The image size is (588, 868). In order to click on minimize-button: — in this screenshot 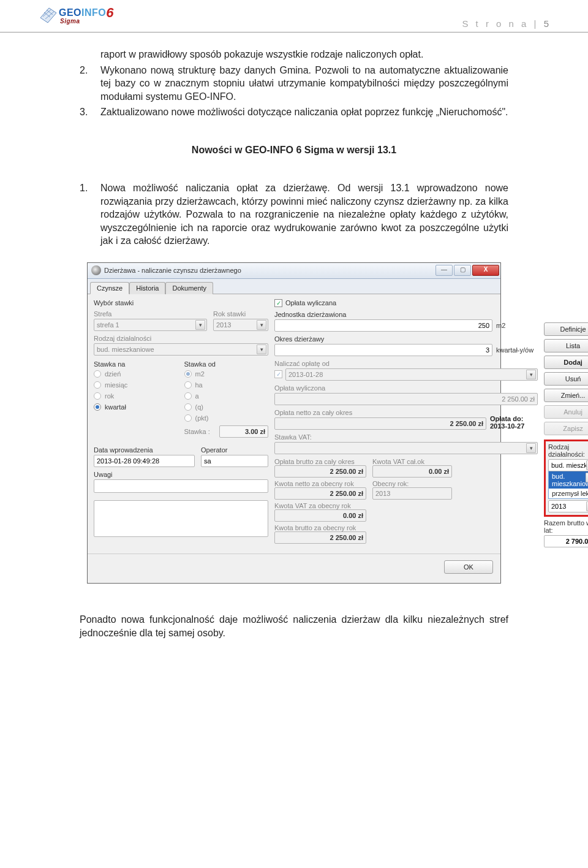, I will do `click(444, 270)`.